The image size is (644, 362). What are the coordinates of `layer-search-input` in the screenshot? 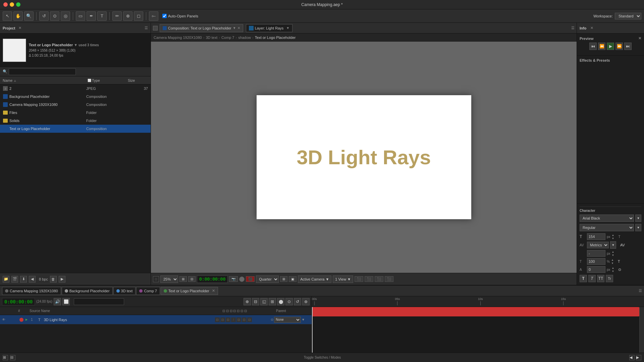 It's located at (99, 302).